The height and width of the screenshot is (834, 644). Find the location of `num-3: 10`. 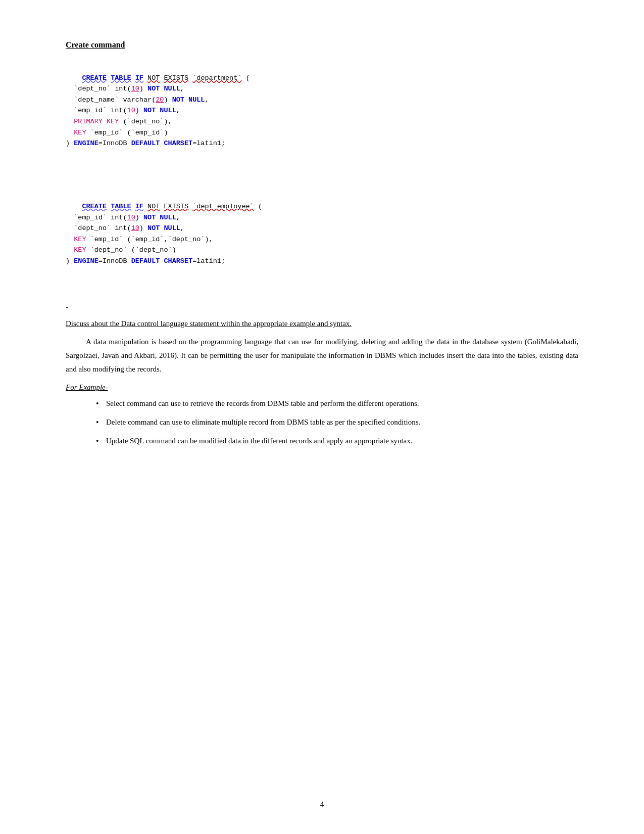

num-3: 10 is located at coordinates (131, 110).